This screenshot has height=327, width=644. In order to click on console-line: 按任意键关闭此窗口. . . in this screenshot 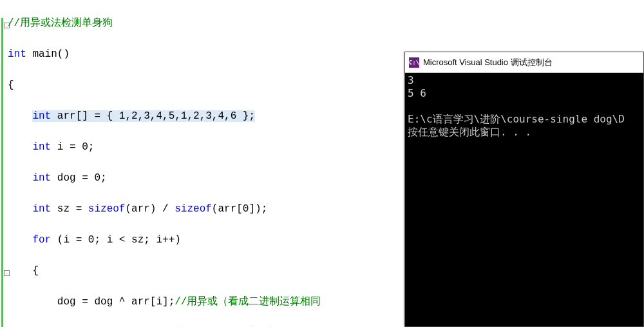, I will do `click(469, 132)`.